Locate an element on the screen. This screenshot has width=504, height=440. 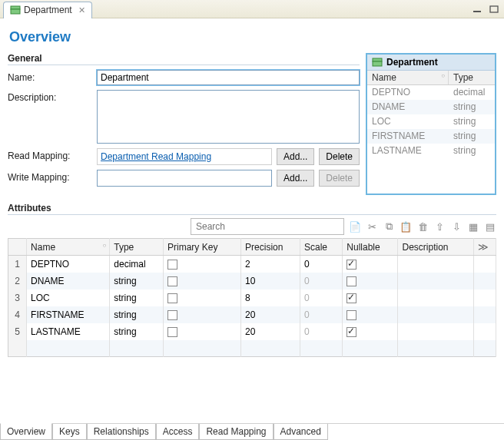
preview-col-type: Type is located at coordinates (472, 78).